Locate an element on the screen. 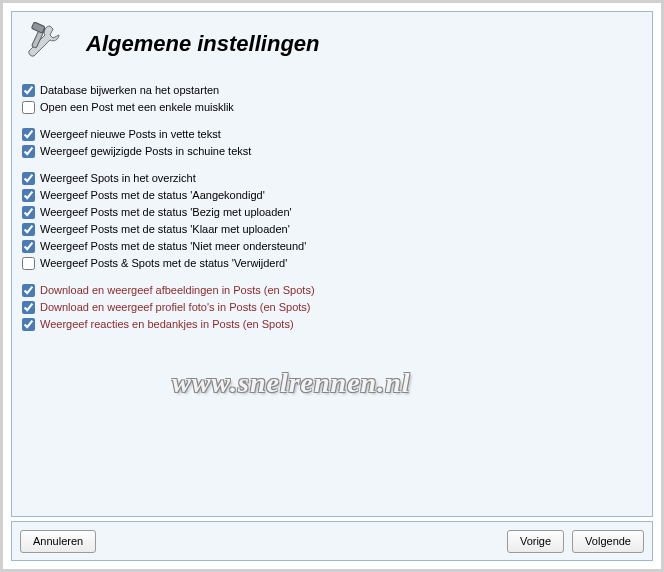 This screenshot has height=572, width=664. option-row: Open een Post met een enkele muisklik is located at coordinates (332, 108).